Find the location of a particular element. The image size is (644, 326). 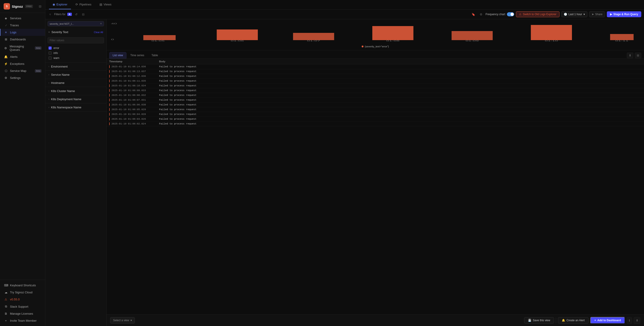

frequency-chart-label: Frequency chart is located at coordinates (500, 14).